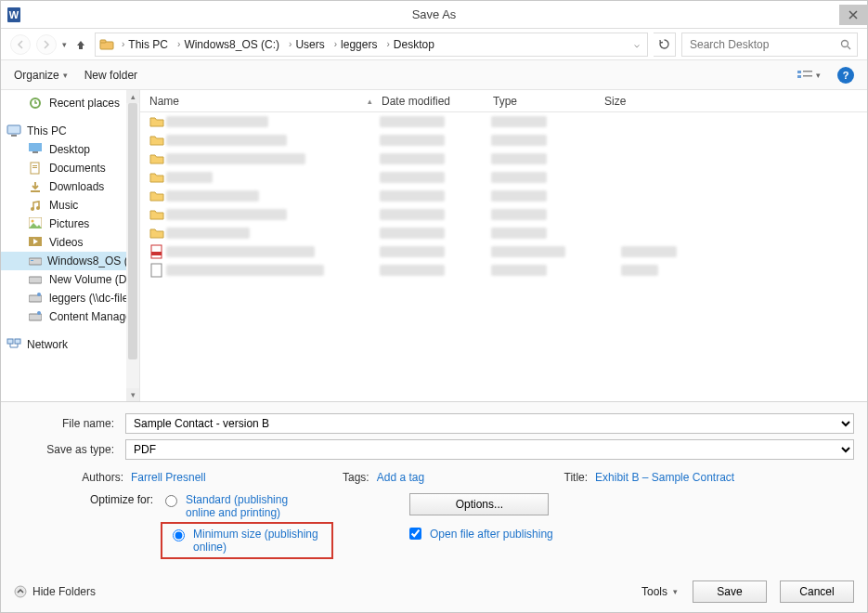  I want to click on help-button: ?, so click(846, 75).